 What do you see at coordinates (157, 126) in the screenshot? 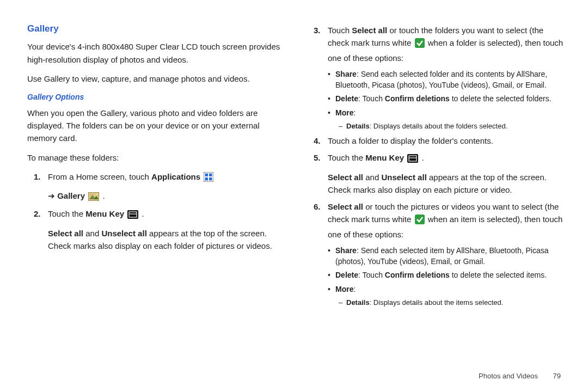
I see `open-text: When you open the Gallery, various photo…` at bounding box center [157, 126].